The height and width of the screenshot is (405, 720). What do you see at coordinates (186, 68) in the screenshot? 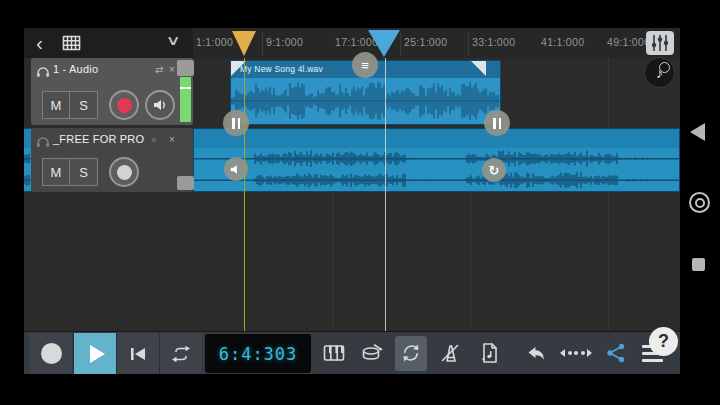
I see `track1-fader-handle` at bounding box center [186, 68].